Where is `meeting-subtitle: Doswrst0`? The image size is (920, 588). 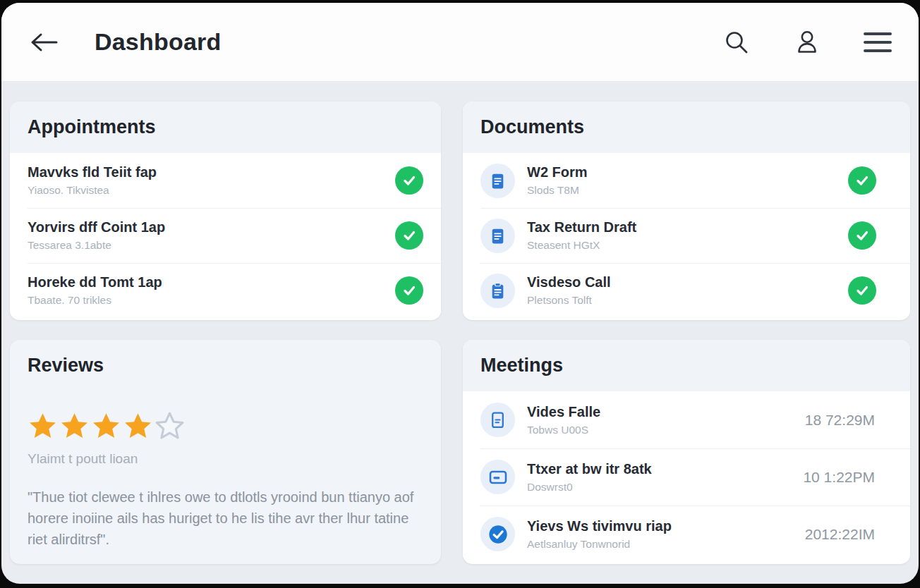 meeting-subtitle: Doswrst0 is located at coordinates (590, 487).